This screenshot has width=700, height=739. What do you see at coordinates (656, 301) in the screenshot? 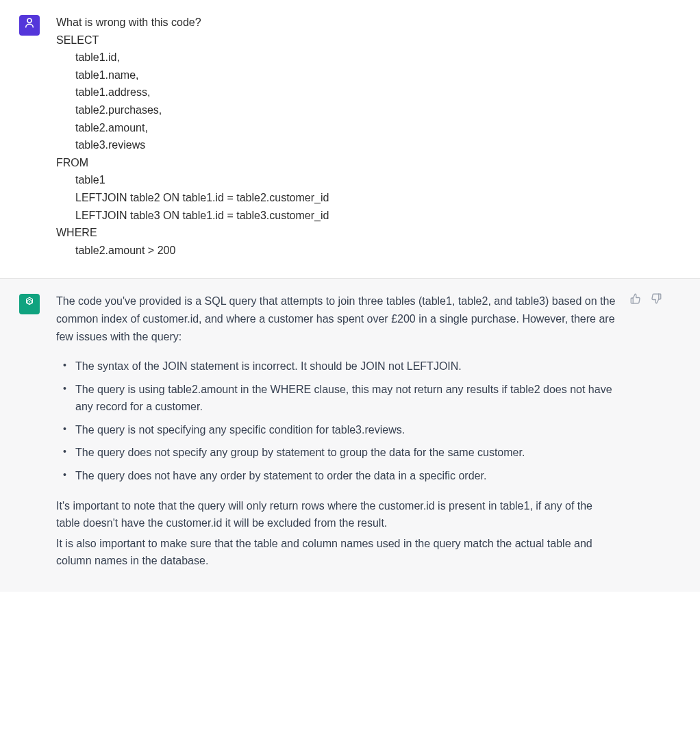
I see `thumbs-down-button` at bounding box center [656, 301].